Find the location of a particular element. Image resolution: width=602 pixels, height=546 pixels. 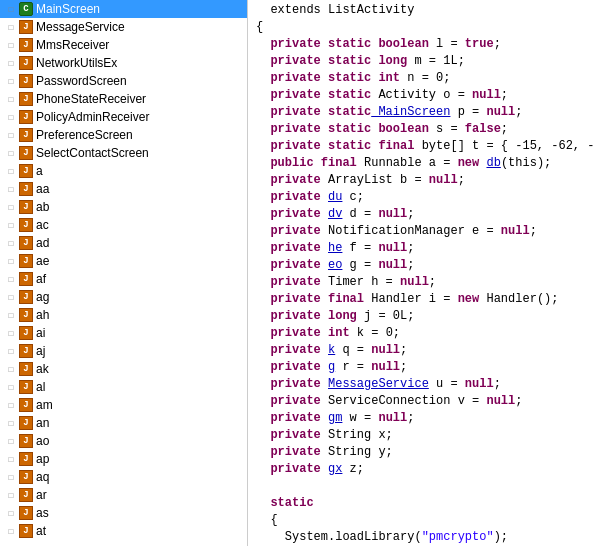

tree-item-as: □Jas is located at coordinates (124, 513).